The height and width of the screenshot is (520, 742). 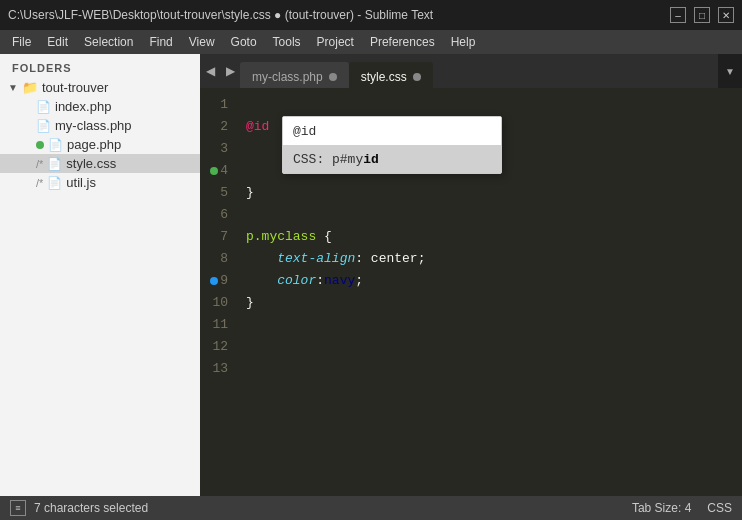 What do you see at coordinates (108, 42) in the screenshot?
I see `menu-selection: Selection` at bounding box center [108, 42].